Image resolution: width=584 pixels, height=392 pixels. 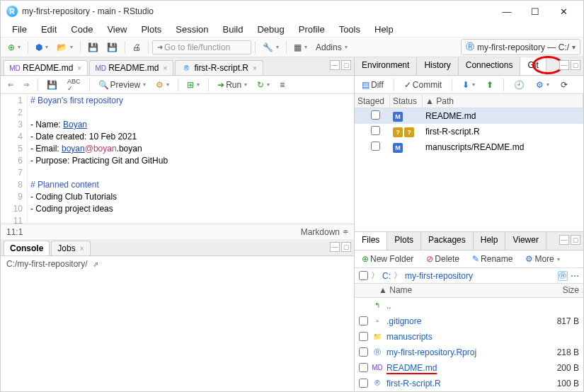 I want to click on breadcrumb: 〉C:〉my-first-repository Ⓡ ⋯, so click(x=469, y=276).